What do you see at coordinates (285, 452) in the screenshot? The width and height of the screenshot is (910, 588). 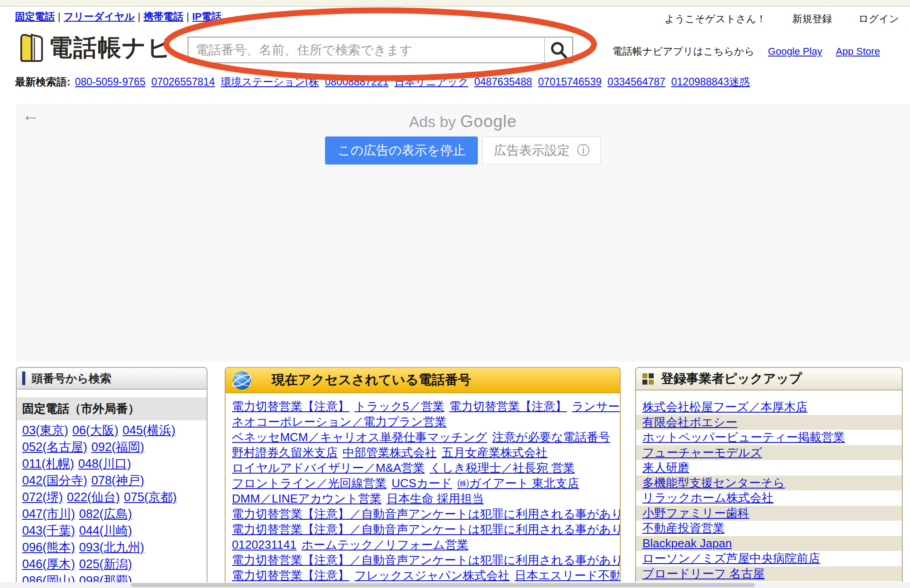 I see `access-number-link: 野村證券久留米支店` at bounding box center [285, 452].